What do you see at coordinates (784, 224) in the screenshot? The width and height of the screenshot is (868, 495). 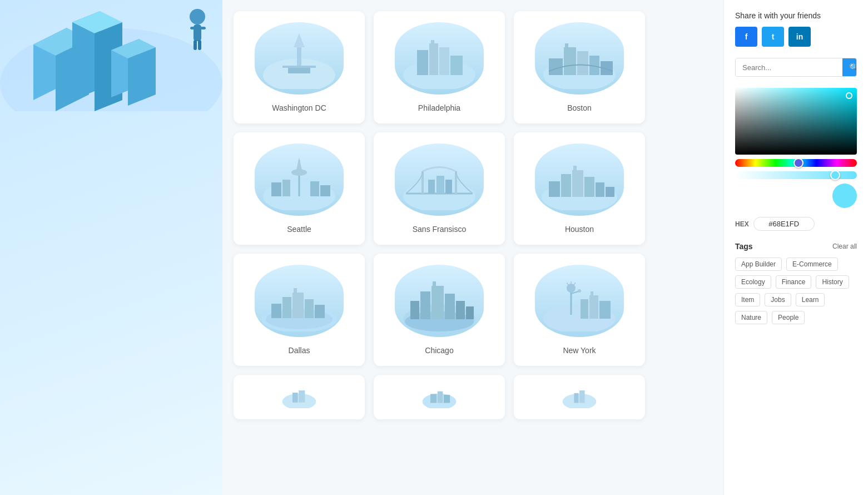 I see `hex-input` at bounding box center [784, 224].